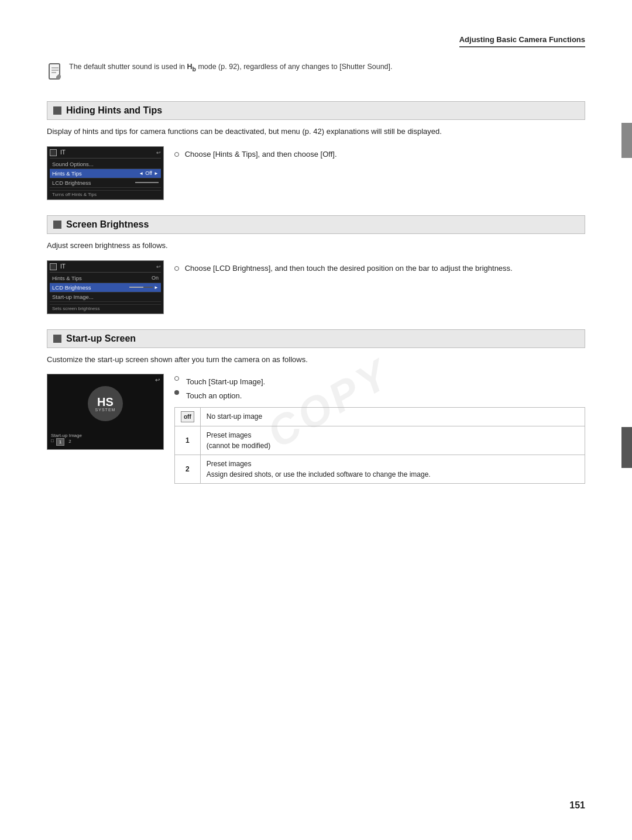 The width and height of the screenshot is (632, 840). I want to click on startup-bottom: Start-up Image □ 1 2, so click(105, 439).